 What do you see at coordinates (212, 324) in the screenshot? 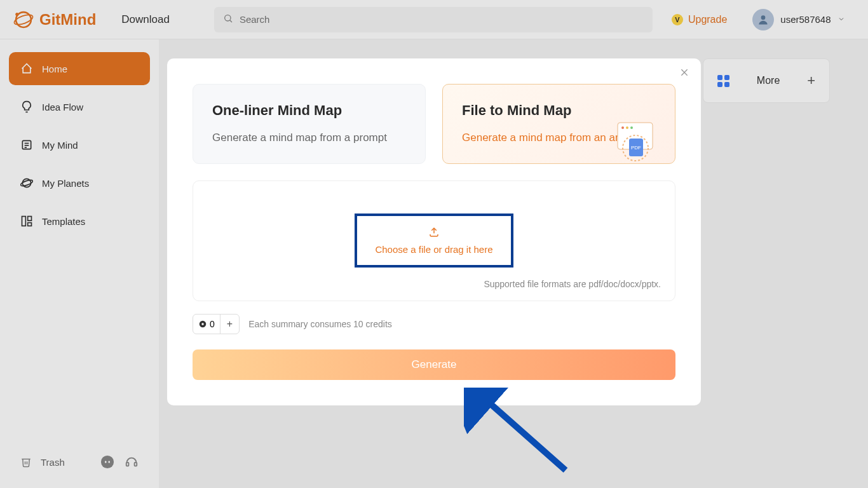
I see `credit-value: 0` at bounding box center [212, 324].